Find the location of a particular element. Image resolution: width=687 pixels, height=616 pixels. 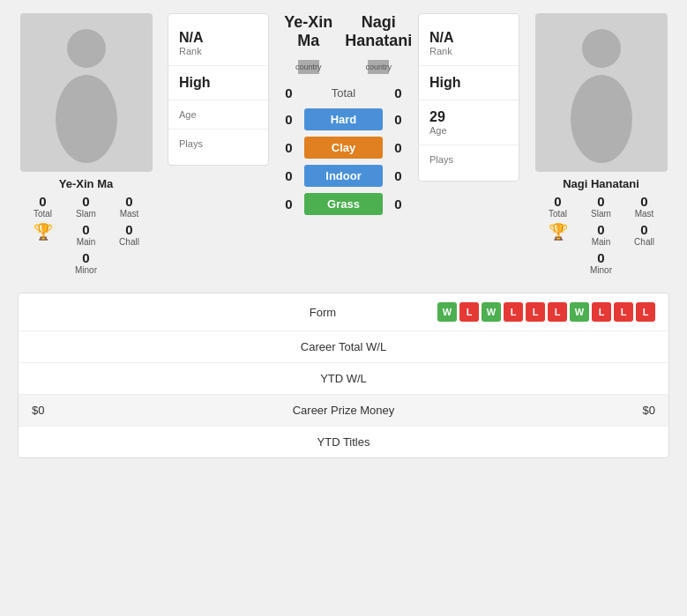

player1-stats: 0 Total 0 Slam 0 Mast 🏆 0 Main 0 Chall is located at coordinates (86, 234).